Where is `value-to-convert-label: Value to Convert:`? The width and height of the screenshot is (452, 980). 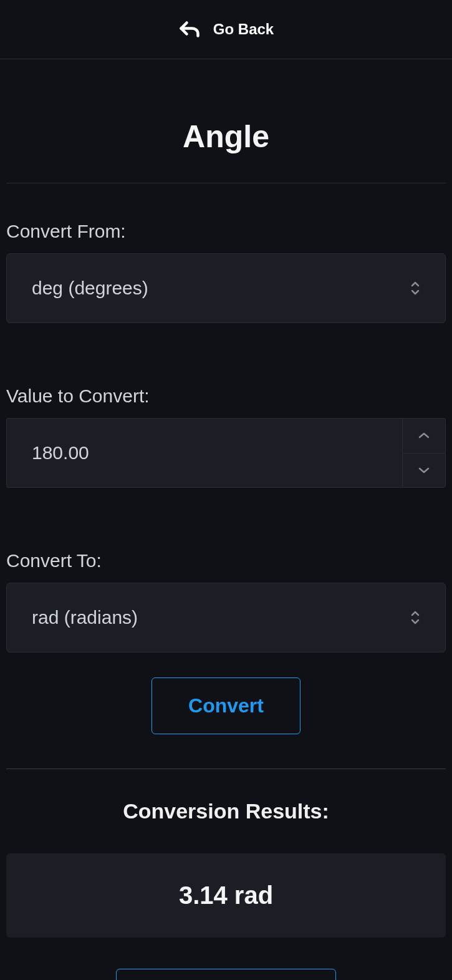 value-to-convert-label: Value to Convert: is located at coordinates (226, 396).